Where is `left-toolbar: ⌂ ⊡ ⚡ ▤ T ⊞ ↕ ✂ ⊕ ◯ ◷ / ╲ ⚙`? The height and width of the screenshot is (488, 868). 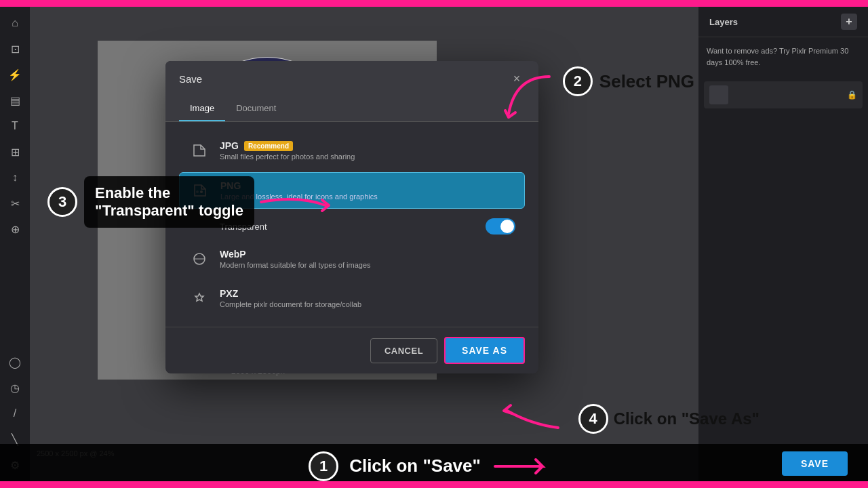 left-toolbar: ⌂ ⊡ ⚡ ▤ T ⊞ ↕ ✂ ⊕ ◯ ◷ / ╲ ⚙ is located at coordinates (15, 244).